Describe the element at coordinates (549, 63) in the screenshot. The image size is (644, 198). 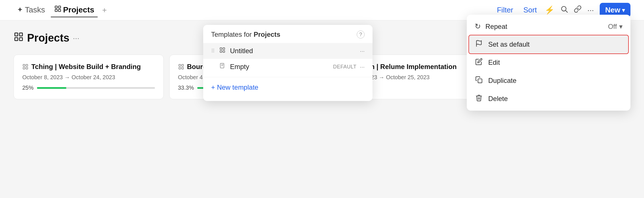
I see `context-menu-item-edit: Edit` at that location.